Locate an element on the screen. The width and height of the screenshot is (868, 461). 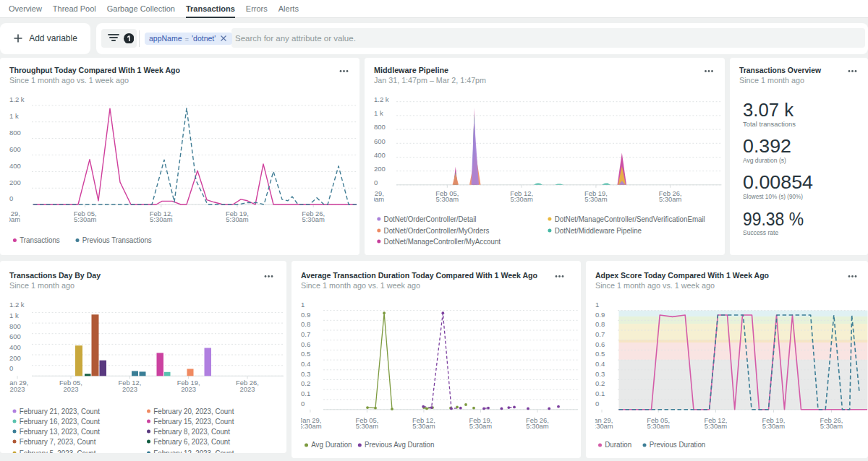
svg-text: February 21, 2023, Count is located at coordinates (59, 412).